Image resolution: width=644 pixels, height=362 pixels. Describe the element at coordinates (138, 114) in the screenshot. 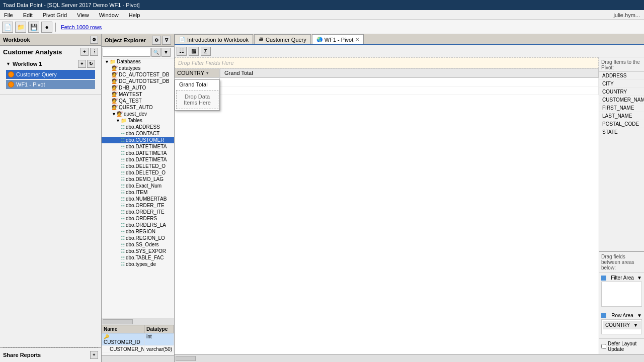

I see `tree-quest-dev: ▼ 💇 quest_dev` at that location.